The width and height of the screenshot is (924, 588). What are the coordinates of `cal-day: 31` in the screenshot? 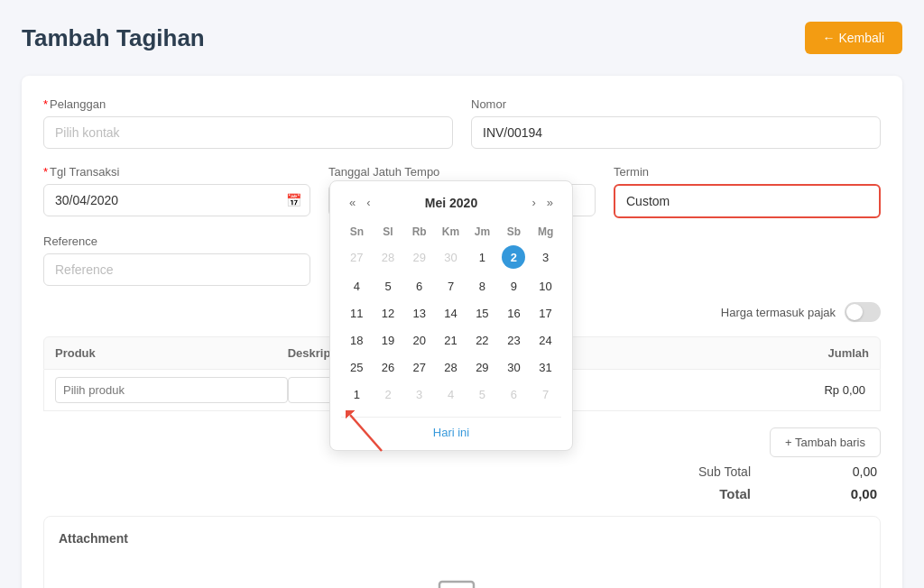 It's located at (545, 367).